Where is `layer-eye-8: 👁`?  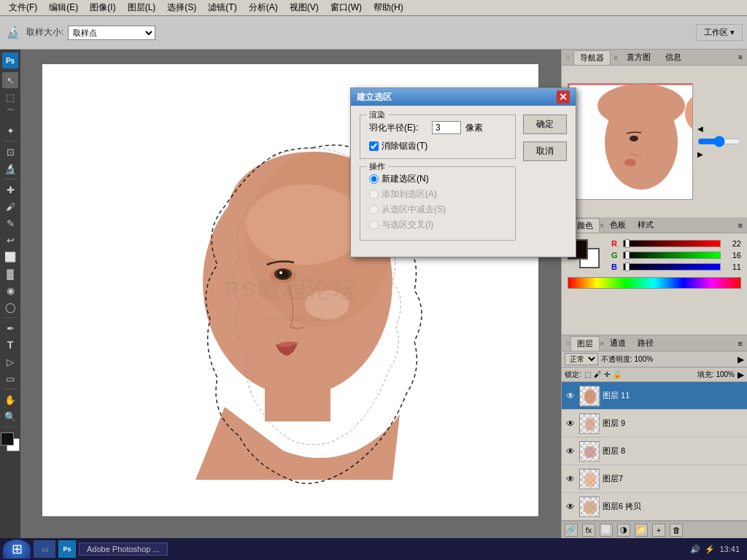
layer-eye-8: 👁 is located at coordinates (570, 451).